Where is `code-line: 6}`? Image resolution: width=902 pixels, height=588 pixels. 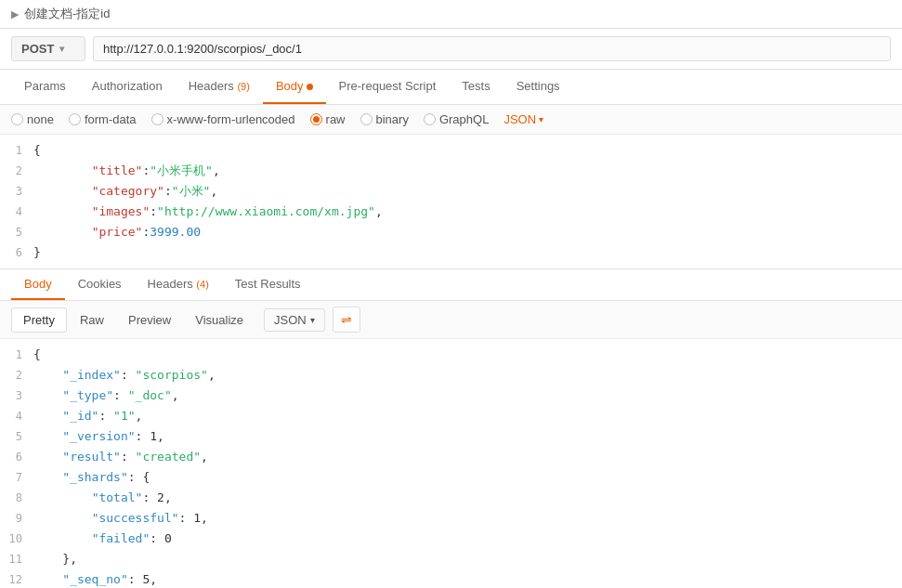 code-line: 6} is located at coordinates (451, 253).